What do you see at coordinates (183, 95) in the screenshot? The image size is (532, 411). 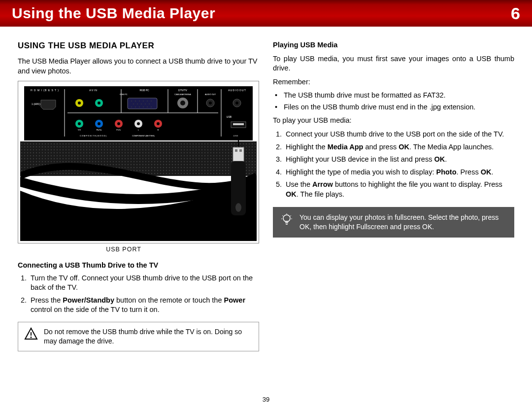 I see `svg-text: CABLE/ANTENNA` at bounding box center [183, 95].